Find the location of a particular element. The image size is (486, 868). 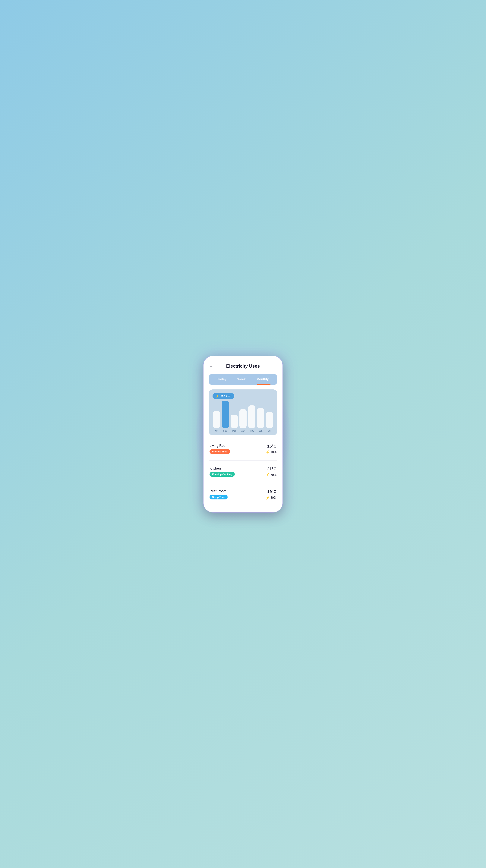

room-living-badge: Friends Time is located at coordinates (220, 452).